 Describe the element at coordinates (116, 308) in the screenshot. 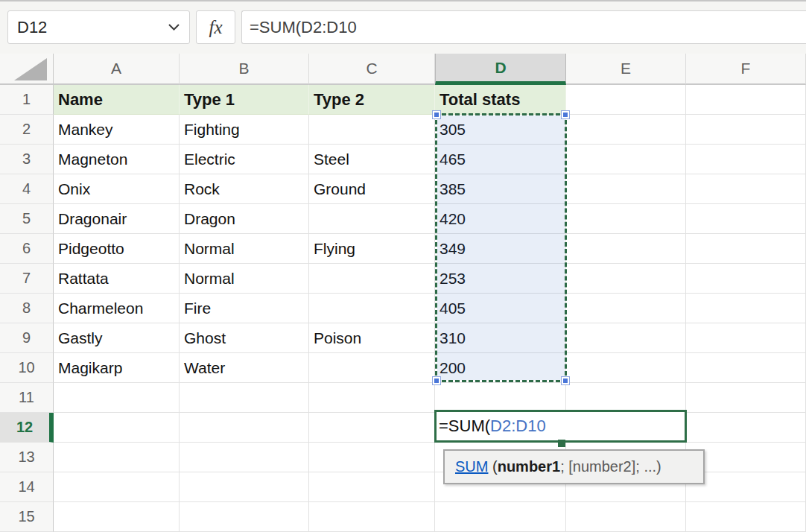

I see `cell-A8: Charmeleon` at that location.